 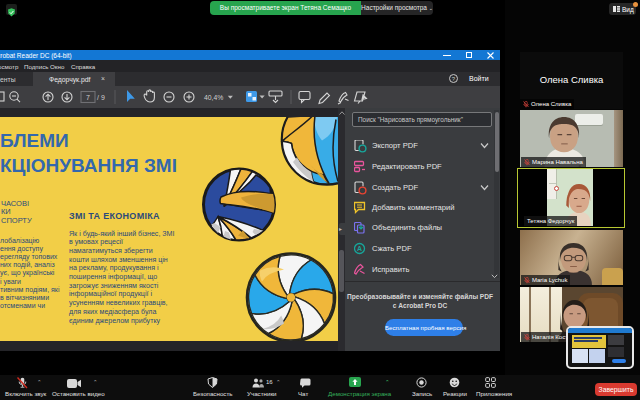 I want to click on svg-text: 40,4%, so click(x=214, y=98).